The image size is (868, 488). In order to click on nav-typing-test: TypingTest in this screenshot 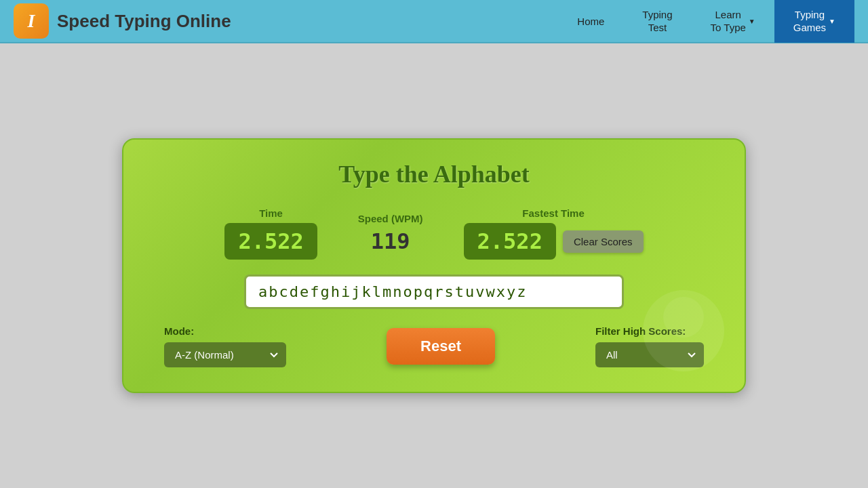, I will do `click(657, 22)`.